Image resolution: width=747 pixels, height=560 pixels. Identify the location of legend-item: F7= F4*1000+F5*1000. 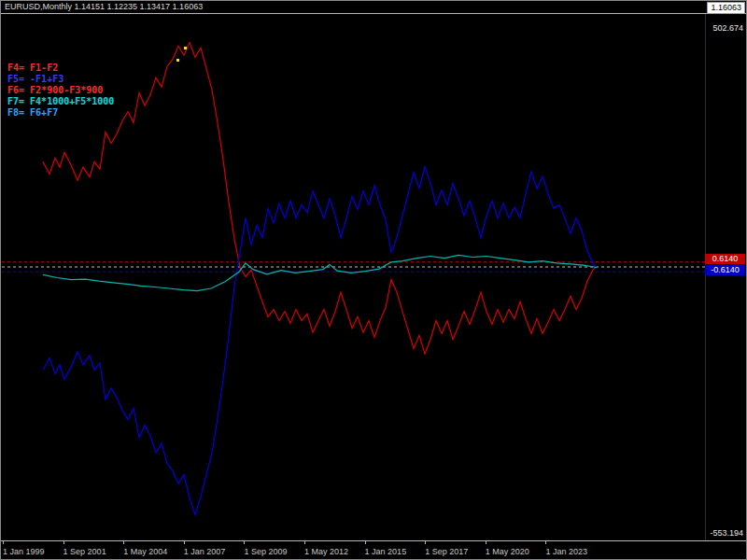
(61, 102).